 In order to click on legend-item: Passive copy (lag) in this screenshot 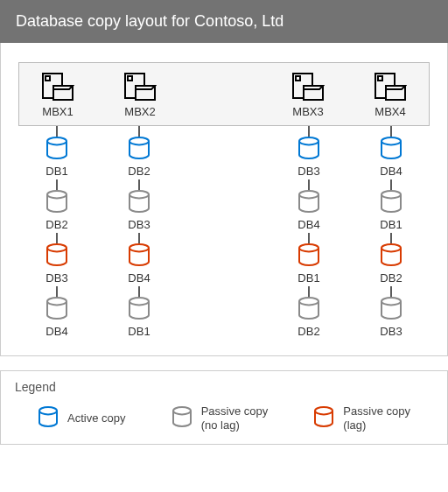, I will do `click(362, 418)`.